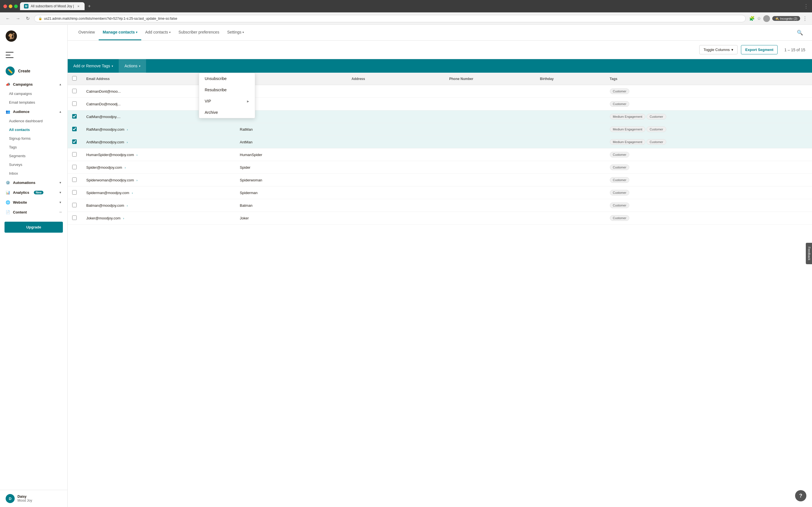 The width and height of the screenshot is (812, 507). Describe the element at coordinates (809, 253) in the screenshot. I see `feedback-tab: Feedback` at that location.